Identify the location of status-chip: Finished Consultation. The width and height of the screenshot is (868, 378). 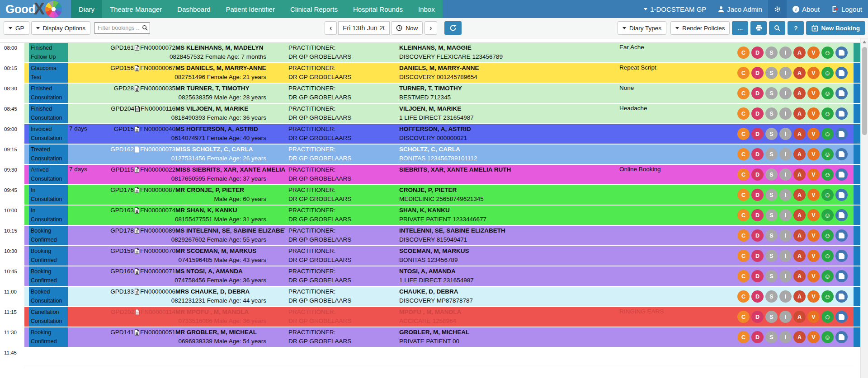
(48, 93).